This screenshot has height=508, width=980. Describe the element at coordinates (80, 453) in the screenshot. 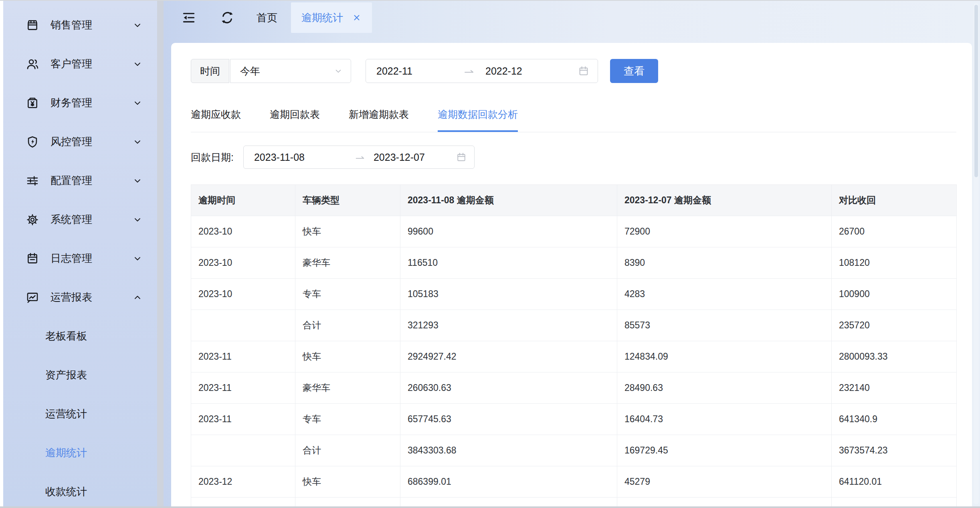

I see `sidebar-item-overdue-stats: 逾期统计` at that location.